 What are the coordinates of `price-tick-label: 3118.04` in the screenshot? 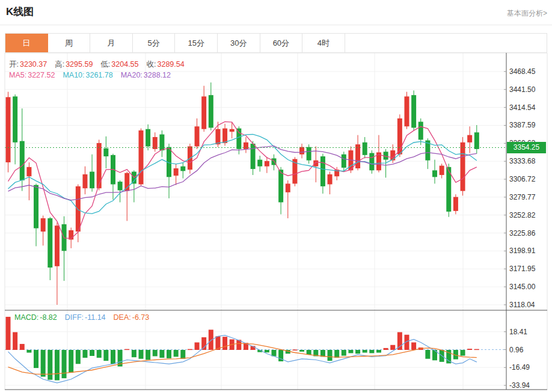 It's located at (522, 305).